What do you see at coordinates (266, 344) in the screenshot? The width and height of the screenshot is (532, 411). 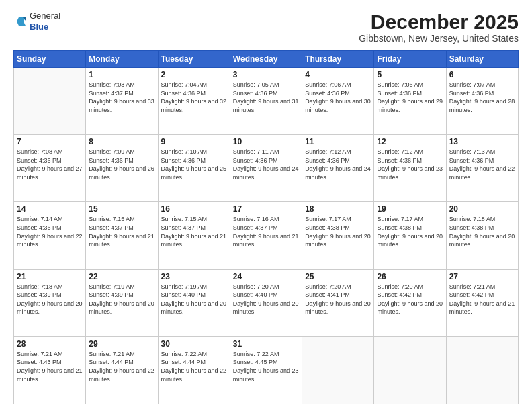 I see `day-number: 31` at bounding box center [266, 344].